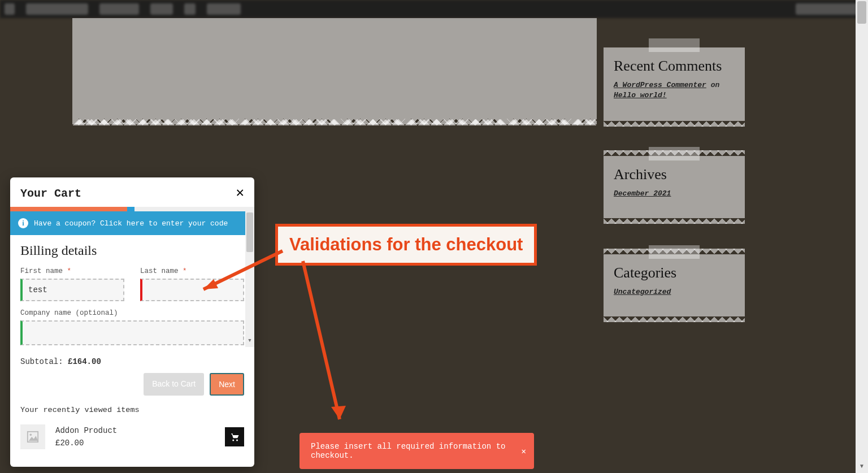 The height and width of the screenshot is (473, 868). I want to click on coupon-banner: i Have a coupon? Click here to enter you…, so click(132, 223).